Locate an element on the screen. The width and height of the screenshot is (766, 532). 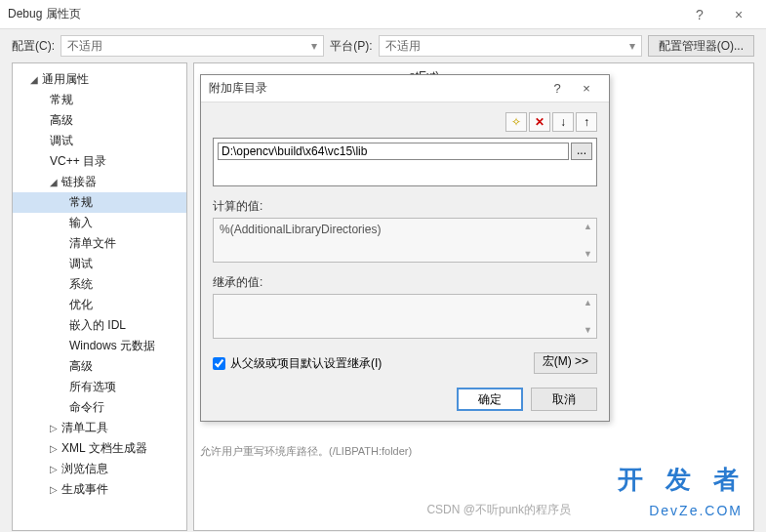
config-combo: 不适用 is located at coordinates (192, 46).